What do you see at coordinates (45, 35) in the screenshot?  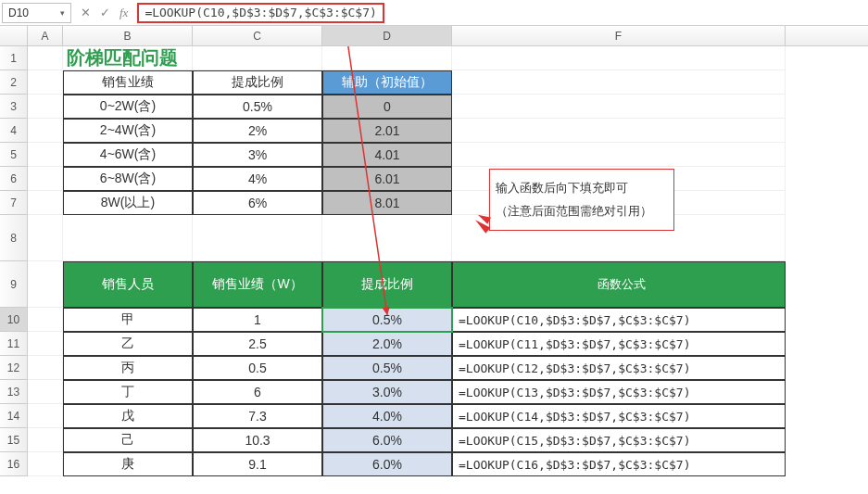 I see `col-header-a: A` at bounding box center [45, 35].